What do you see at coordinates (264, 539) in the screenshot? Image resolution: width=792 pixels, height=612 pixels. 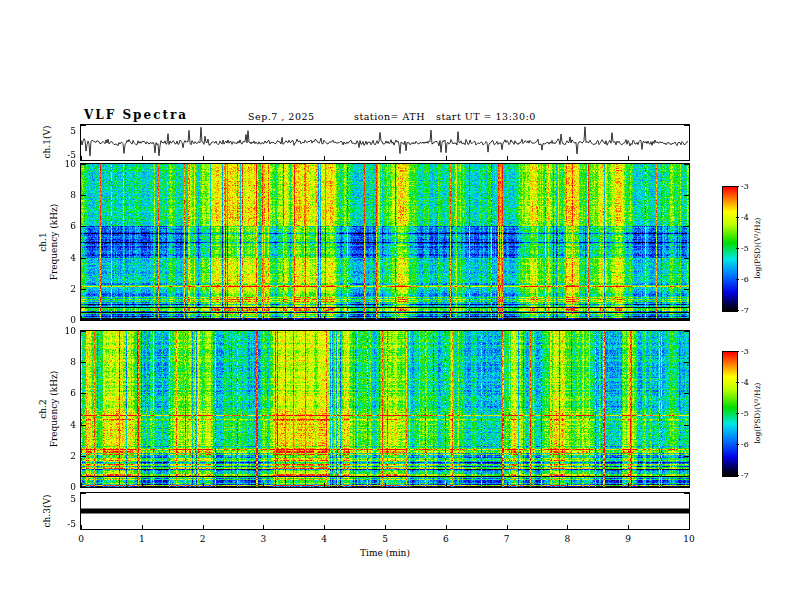 I see `x-tick-label: 3` at bounding box center [264, 539].